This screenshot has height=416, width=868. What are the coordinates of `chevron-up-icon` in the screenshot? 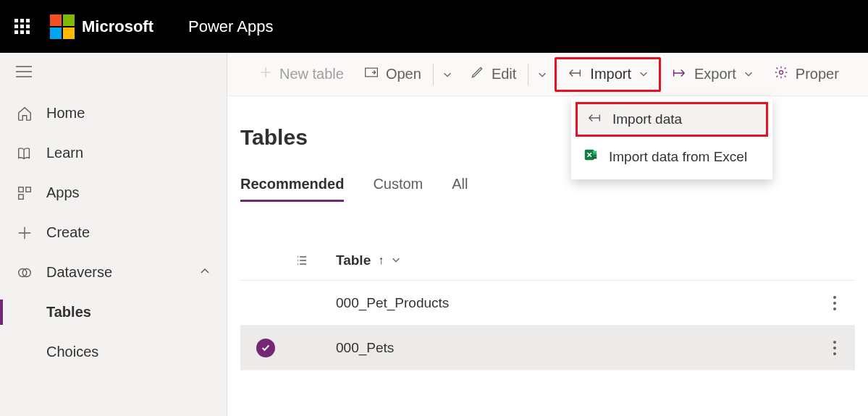 It's located at (205, 272).